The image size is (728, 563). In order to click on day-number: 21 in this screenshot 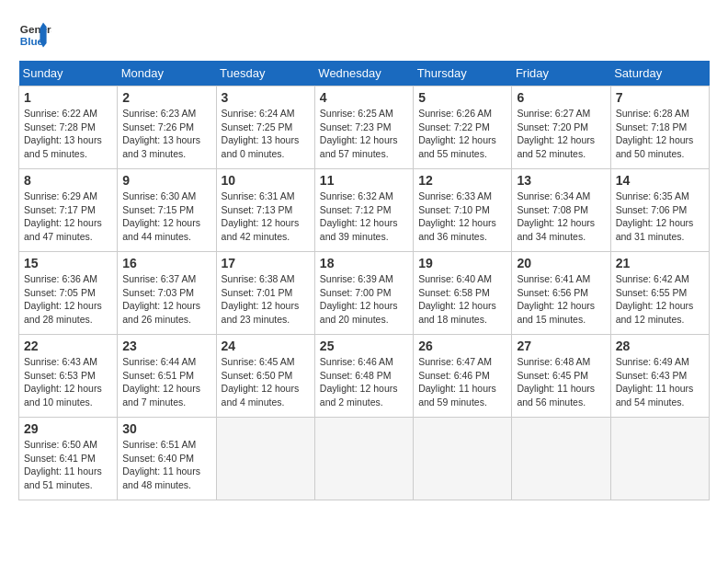, I will do `click(660, 263)`.